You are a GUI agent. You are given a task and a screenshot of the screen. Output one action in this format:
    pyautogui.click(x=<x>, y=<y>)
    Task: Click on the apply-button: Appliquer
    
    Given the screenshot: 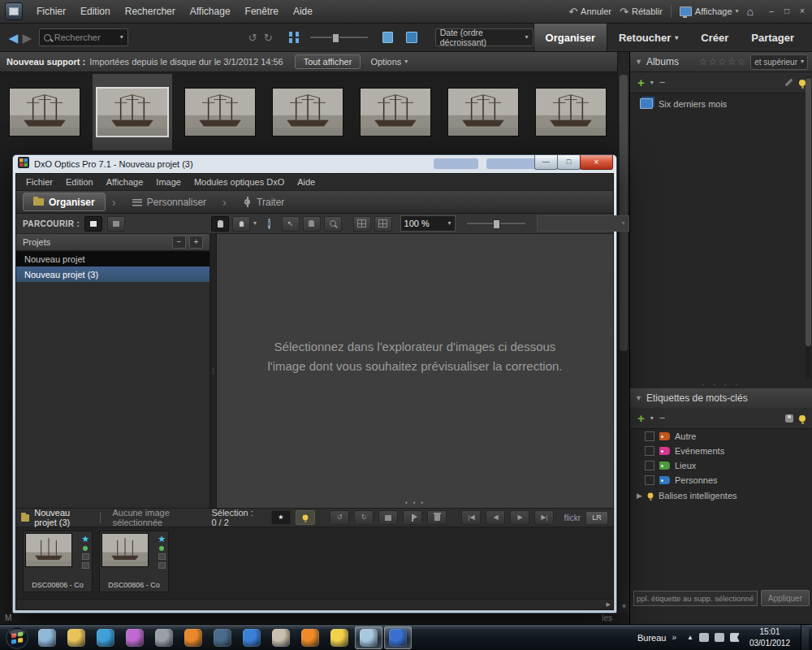 What is the action you would take?
    pyautogui.click(x=785, y=598)
    